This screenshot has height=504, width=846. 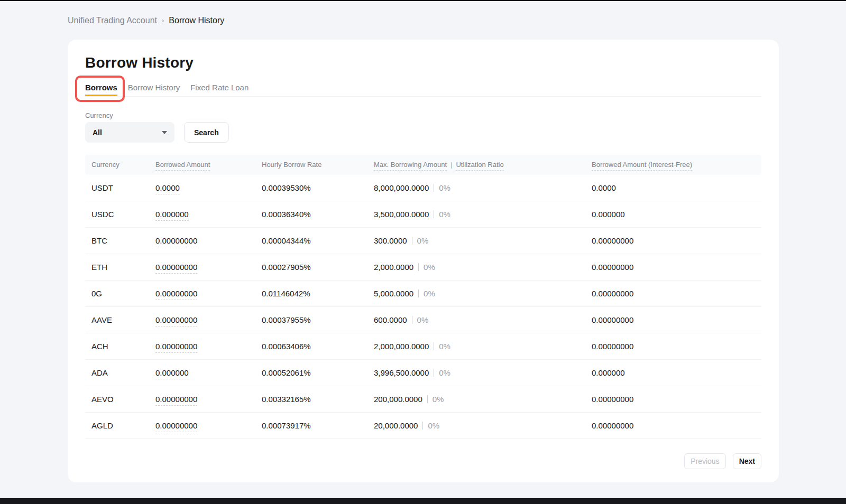 What do you see at coordinates (130, 132) in the screenshot?
I see `currency-select: All` at bounding box center [130, 132].